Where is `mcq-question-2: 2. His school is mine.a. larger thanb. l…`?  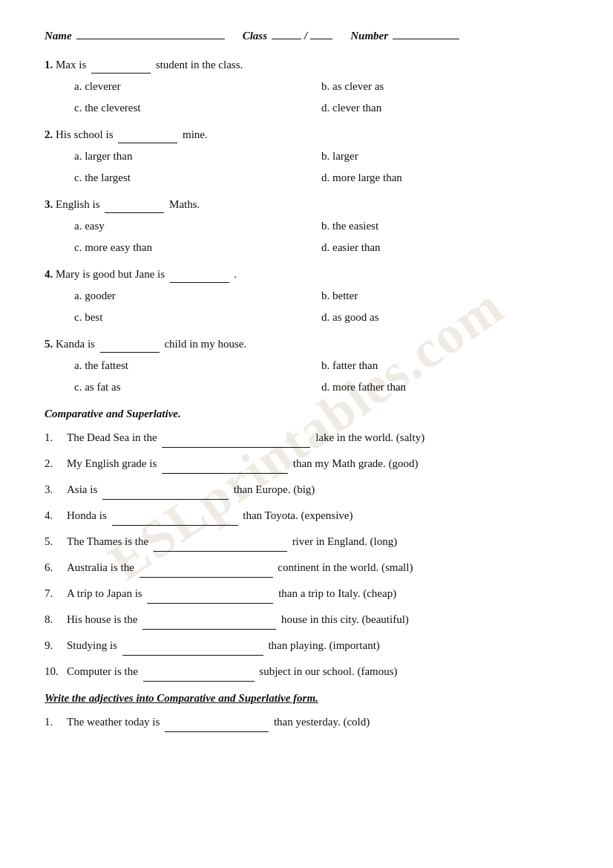 mcq-question-2: 2. His school is mine.a. larger thanb. l… is located at coordinates (306, 157).